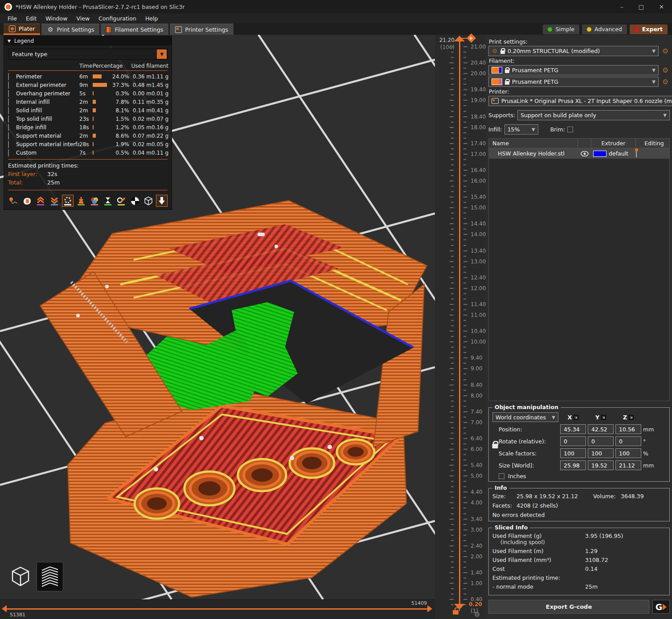 The height and width of the screenshot is (619, 672). What do you see at coordinates (579, 153) in the screenshot?
I see `object-row: HSW Allenkey Holder.stl default` at bounding box center [579, 153].